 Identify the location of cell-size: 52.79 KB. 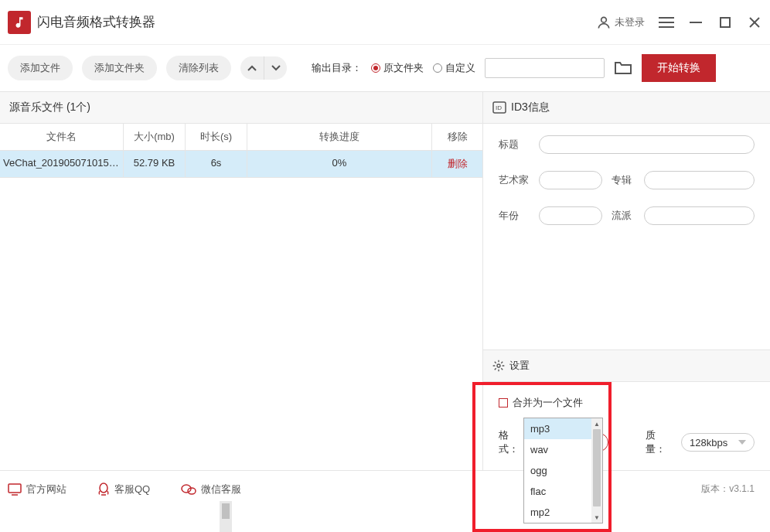
(155, 164).